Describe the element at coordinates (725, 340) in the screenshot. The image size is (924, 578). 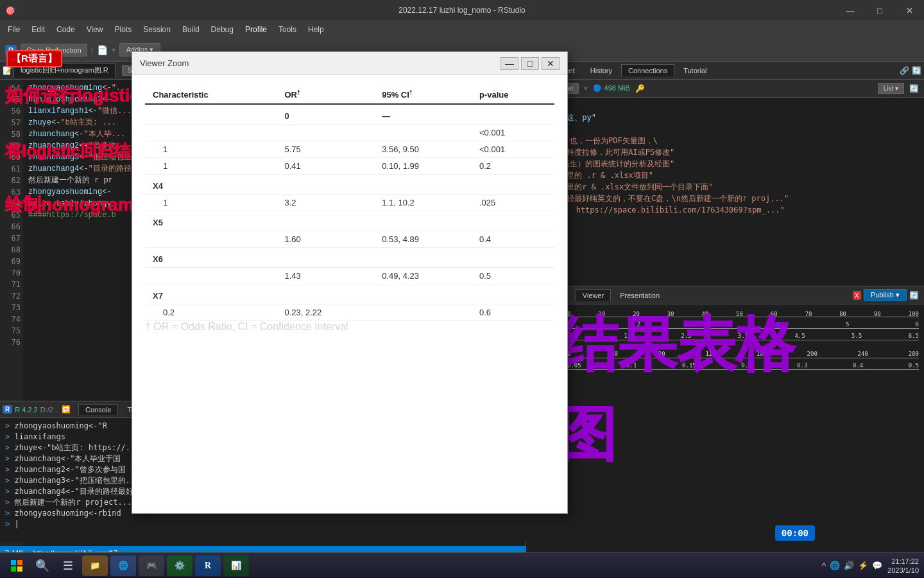
I see `nomogram-area: 0102030405060708090100 X4 123456` at that location.